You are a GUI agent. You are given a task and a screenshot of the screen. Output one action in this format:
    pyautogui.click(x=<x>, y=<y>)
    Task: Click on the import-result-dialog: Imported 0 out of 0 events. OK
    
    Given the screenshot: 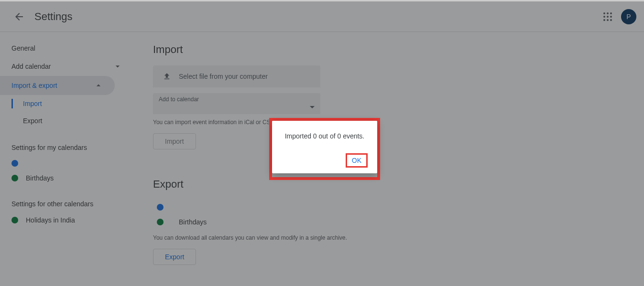 What is the action you would take?
    pyautogui.click(x=325, y=147)
    